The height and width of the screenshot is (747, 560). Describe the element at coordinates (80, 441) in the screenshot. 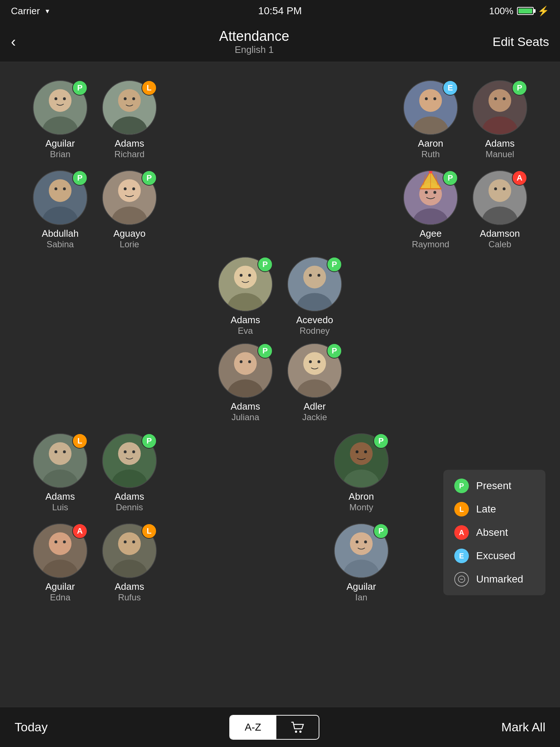

I see `status-badge-late: L` at that location.